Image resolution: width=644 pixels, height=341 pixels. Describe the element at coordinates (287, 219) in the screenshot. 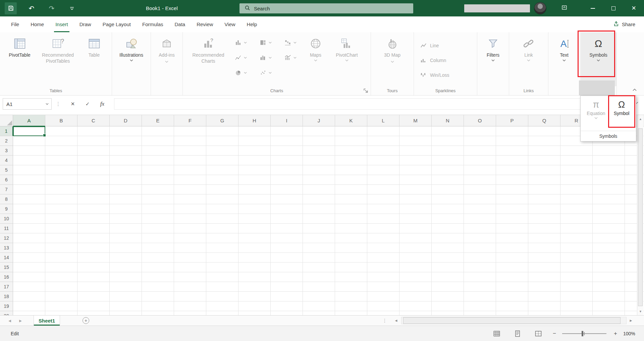

I see `cell-I10` at that location.